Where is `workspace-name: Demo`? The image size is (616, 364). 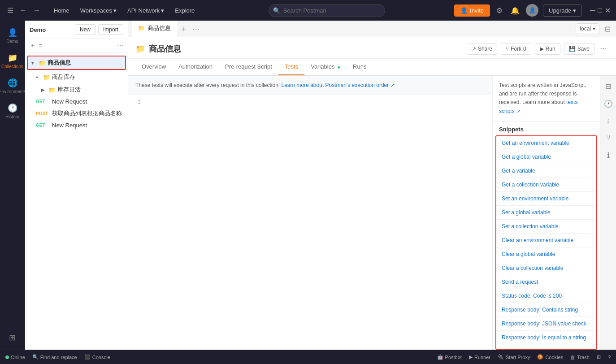 workspace-name: Demo is located at coordinates (51, 30).